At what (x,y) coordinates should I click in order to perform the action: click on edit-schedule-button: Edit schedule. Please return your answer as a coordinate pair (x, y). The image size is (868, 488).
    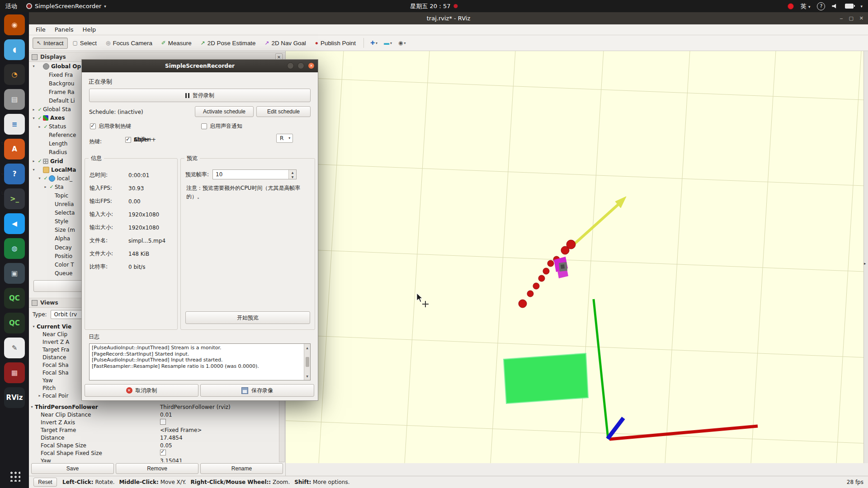
    Looking at the image, I should click on (283, 112).